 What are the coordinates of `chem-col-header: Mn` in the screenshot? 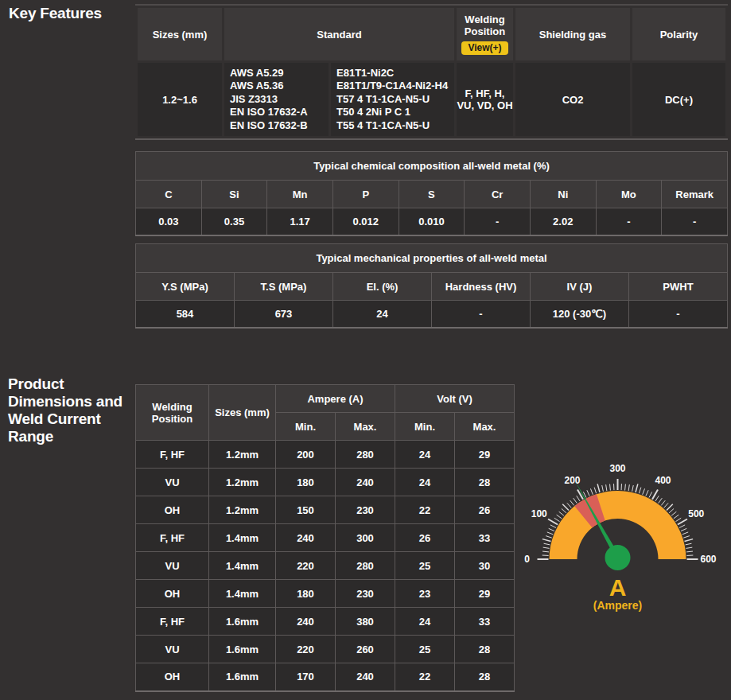 It's located at (301, 194).